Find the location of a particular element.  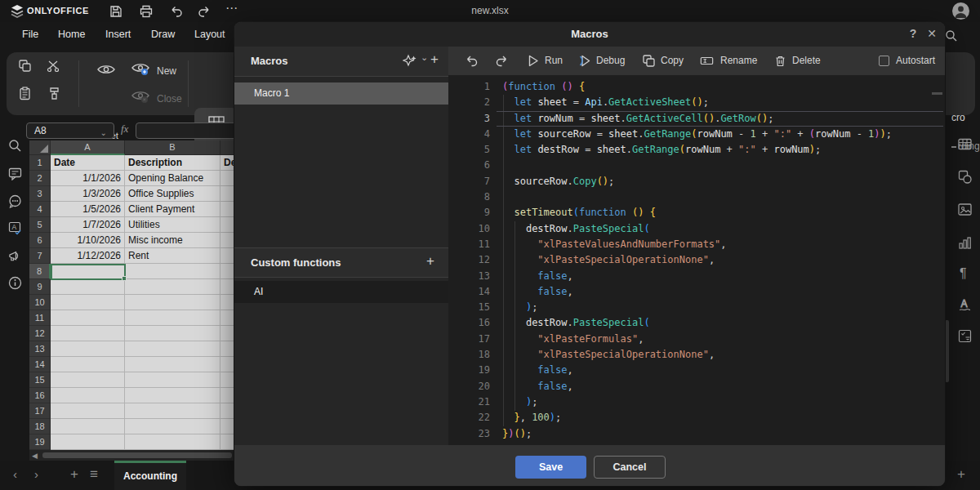

cell: Date is located at coordinates (88, 163).